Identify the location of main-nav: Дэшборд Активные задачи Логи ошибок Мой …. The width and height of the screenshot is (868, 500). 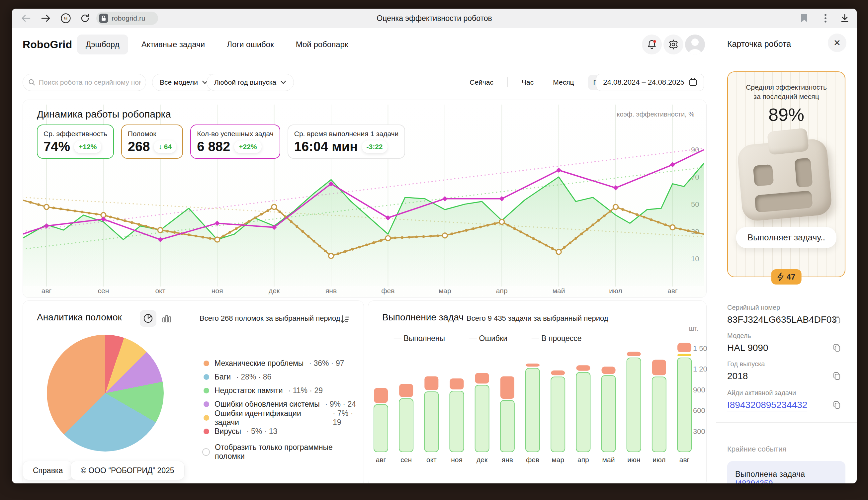
(217, 44).